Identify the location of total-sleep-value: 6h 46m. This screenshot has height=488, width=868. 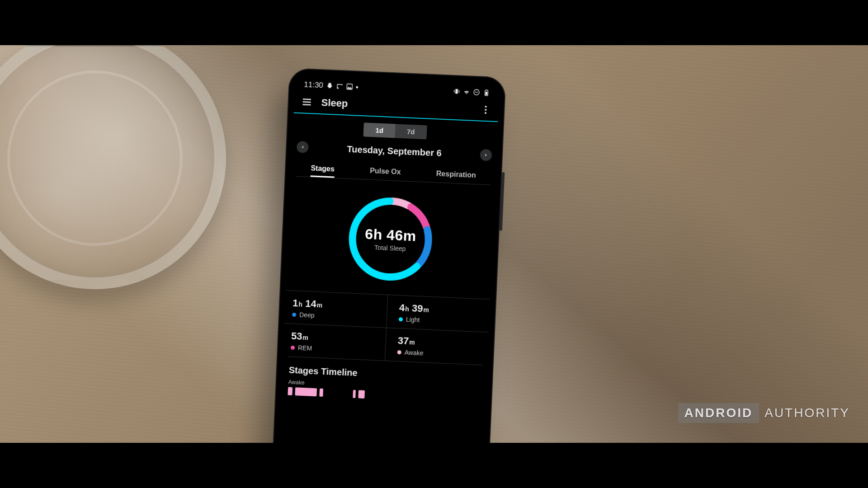
(391, 235).